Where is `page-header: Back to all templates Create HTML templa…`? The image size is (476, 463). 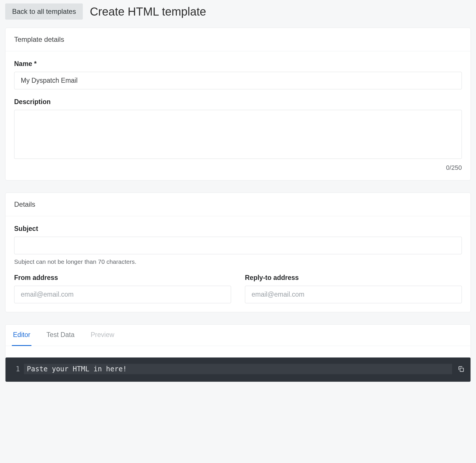 page-header: Back to all templates Create HTML templa… is located at coordinates (238, 12).